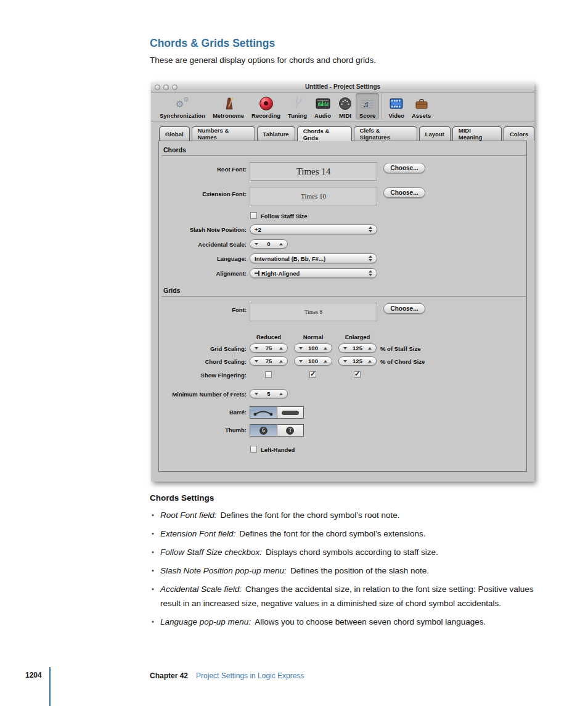 The width and height of the screenshot is (588, 706). What do you see at coordinates (257, 274) in the screenshot?
I see `right-align-icon` at bounding box center [257, 274].